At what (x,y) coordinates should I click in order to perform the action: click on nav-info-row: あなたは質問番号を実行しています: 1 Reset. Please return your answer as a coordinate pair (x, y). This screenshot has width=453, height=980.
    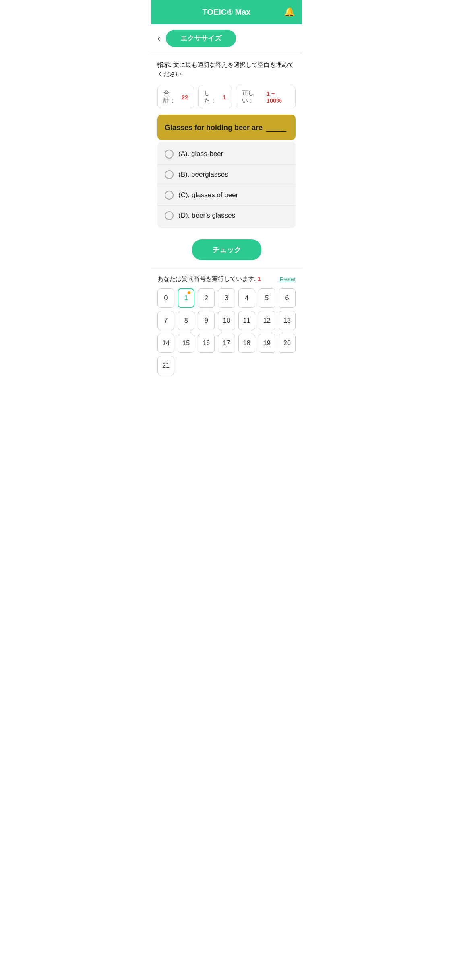
    Looking at the image, I should click on (226, 279).